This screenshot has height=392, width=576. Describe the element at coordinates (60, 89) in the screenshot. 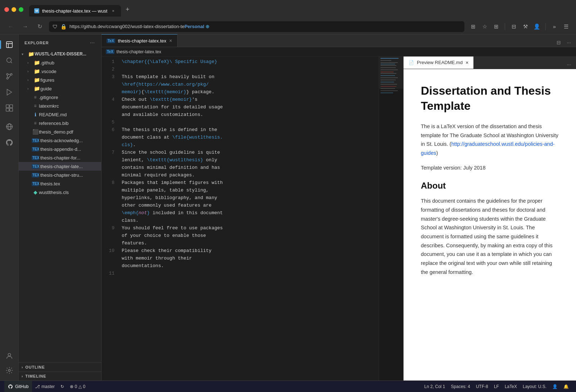

I see `sidebar-item-guide: › 📁 guide` at that location.